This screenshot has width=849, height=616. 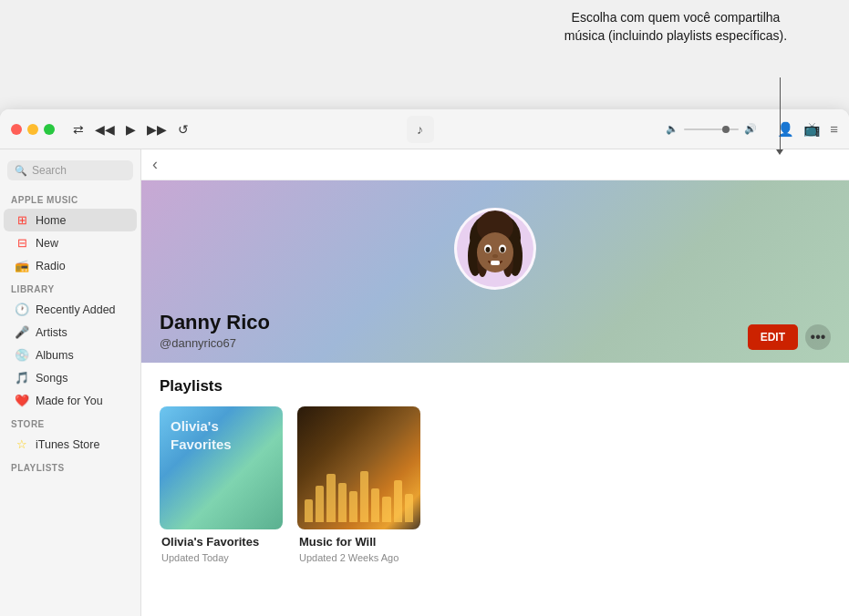 What do you see at coordinates (419, 129) in the screenshot?
I see `music-note-icon: ♪` at bounding box center [419, 129].